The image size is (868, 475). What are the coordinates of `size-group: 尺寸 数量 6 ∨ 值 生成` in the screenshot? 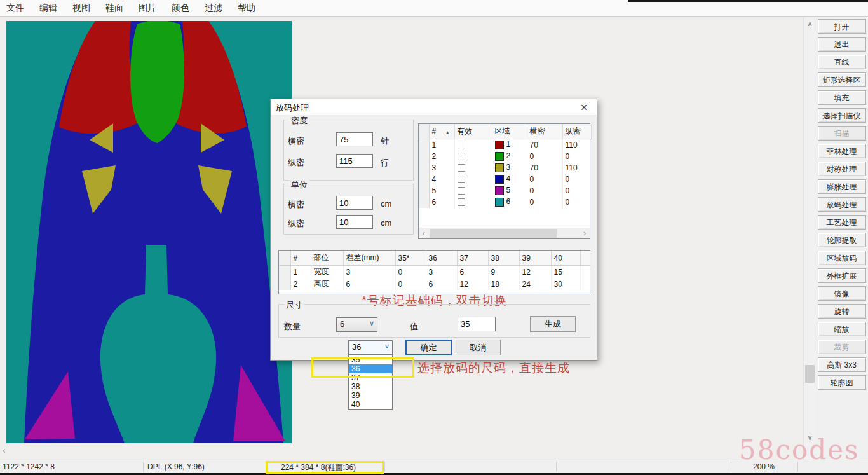 It's located at (435, 320).